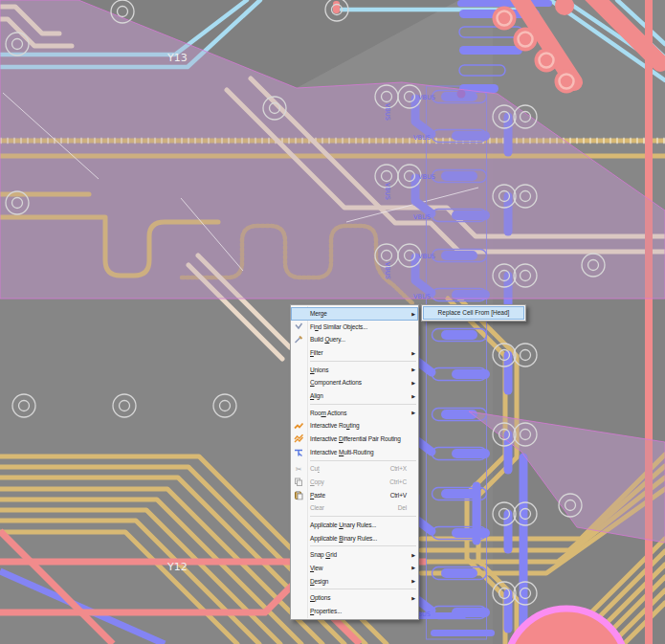 The image size is (665, 644). Describe the element at coordinates (354, 581) in the screenshot. I see `menu-item-design: Design ▶` at that location.